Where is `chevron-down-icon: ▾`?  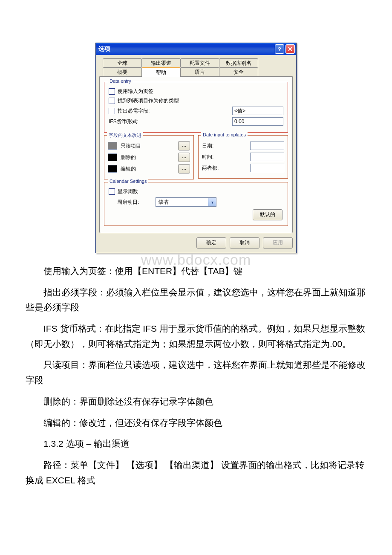 chevron-down-icon: ▾ is located at coordinates (212, 202).